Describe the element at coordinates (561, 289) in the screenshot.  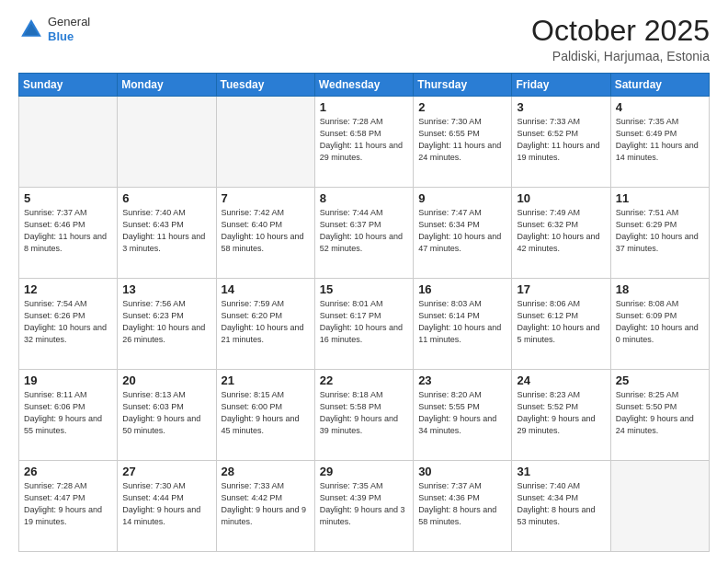
I see `day-number: 17` at that location.